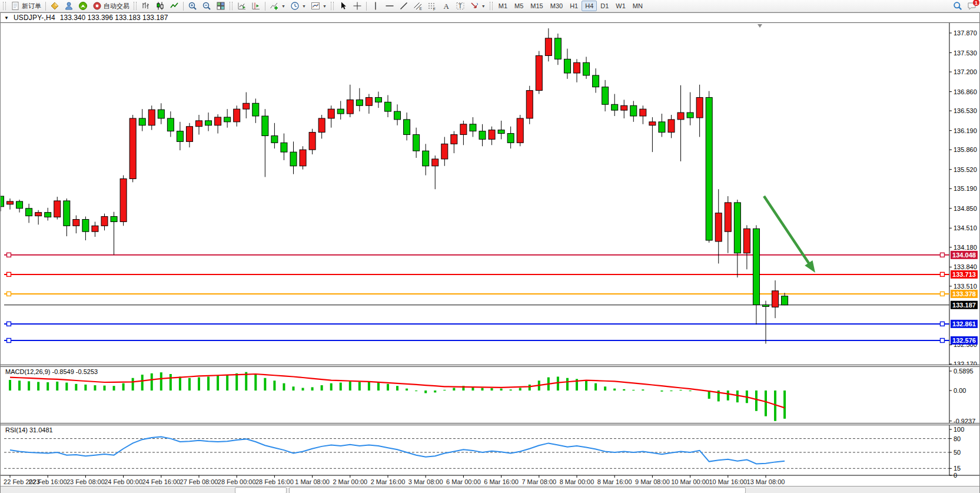 The width and height of the screenshot is (980, 493). What do you see at coordinates (460, 6) in the screenshot?
I see `text-label-button: T` at bounding box center [460, 6].